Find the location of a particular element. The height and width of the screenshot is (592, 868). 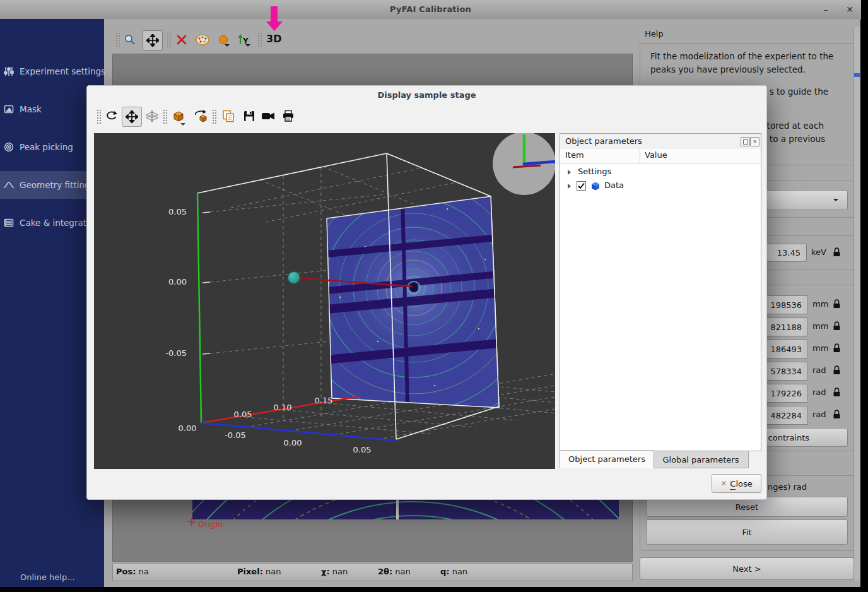

field-unit: mm is located at coordinates (820, 348).